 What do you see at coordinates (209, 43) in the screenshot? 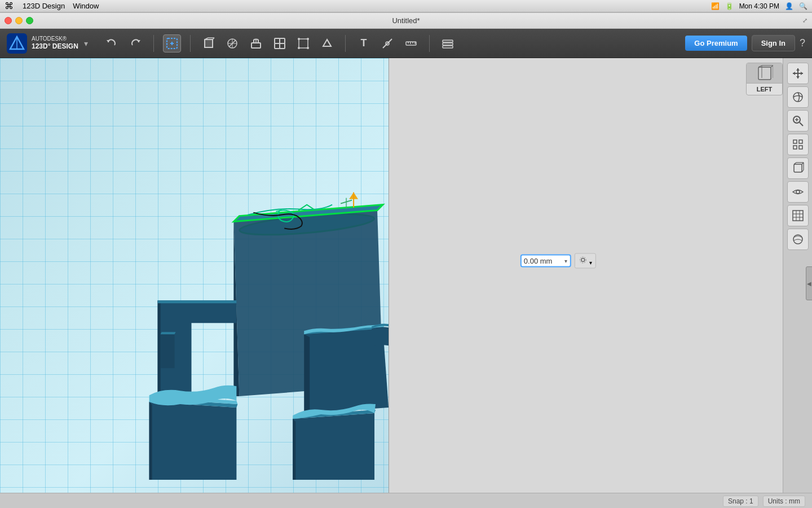
I see `primitives-button` at bounding box center [209, 43].